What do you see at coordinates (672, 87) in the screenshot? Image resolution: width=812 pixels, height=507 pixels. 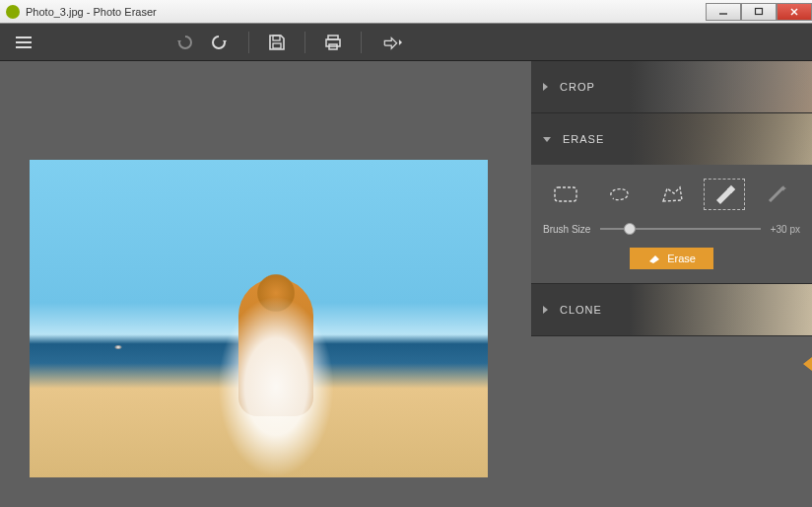 I see `section-crop: CROP` at bounding box center [672, 87].